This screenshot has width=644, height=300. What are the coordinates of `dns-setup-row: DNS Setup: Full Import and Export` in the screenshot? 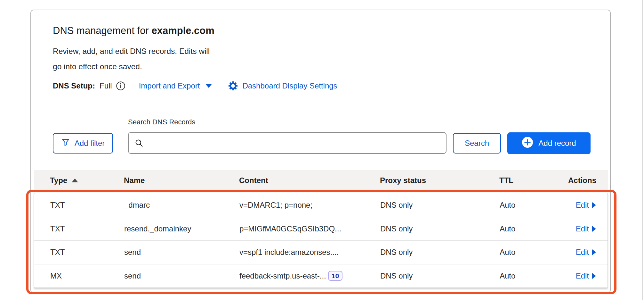 It's located at (195, 86).